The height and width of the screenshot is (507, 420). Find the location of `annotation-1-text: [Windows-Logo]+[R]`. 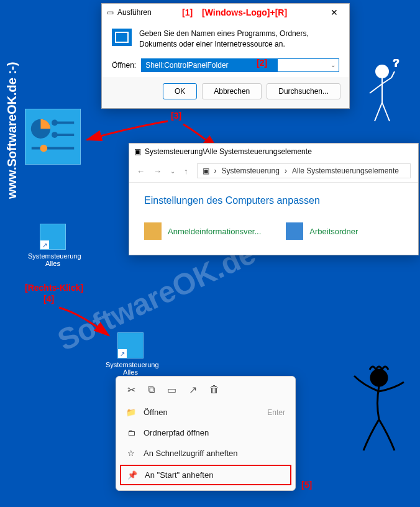

annotation-1-text: [Windows-Logo]+[R] is located at coordinates (245, 12).